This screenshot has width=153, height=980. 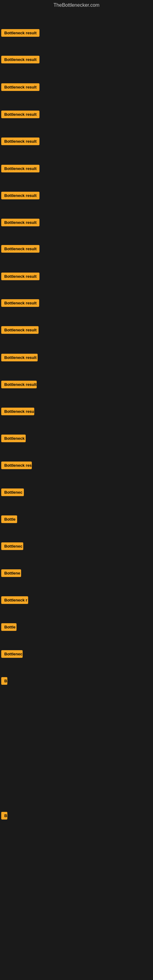 I want to click on site-title: TheBottlenecker.com, so click(x=76, y=6).